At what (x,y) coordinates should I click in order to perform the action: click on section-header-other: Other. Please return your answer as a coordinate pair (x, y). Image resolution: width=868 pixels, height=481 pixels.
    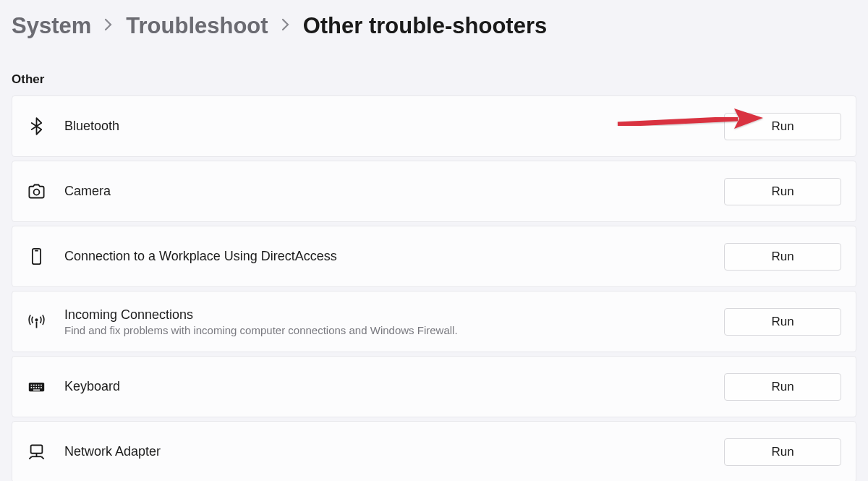
    Looking at the image, I should click on (434, 67).